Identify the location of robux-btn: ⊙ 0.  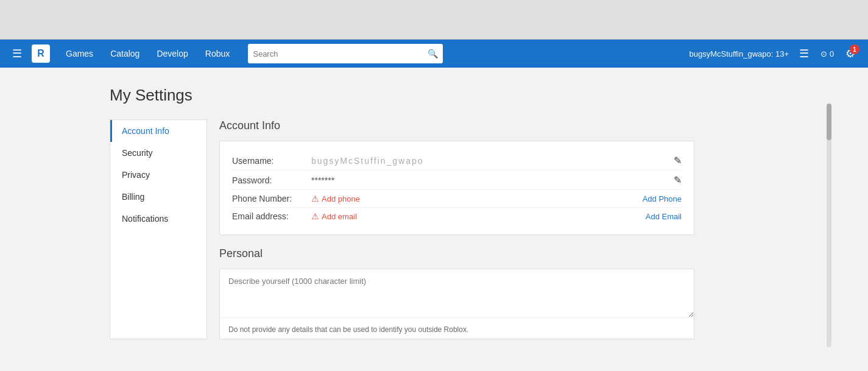
(827, 54).